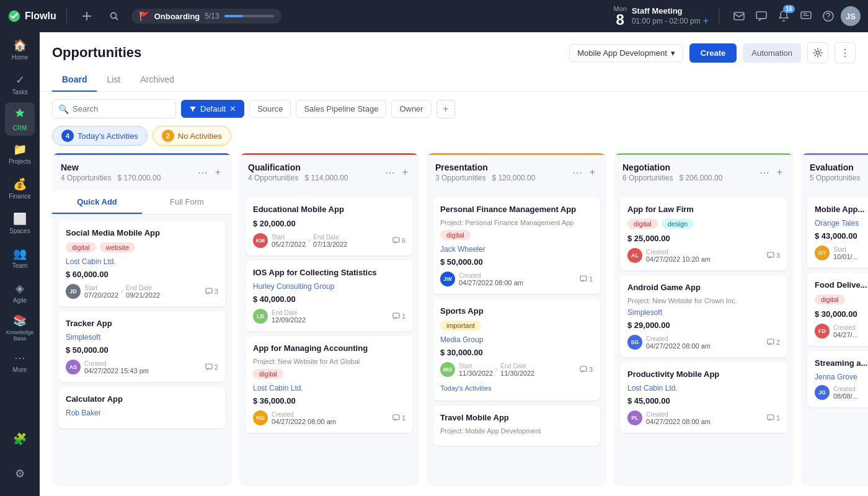 This screenshot has width=868, height=496. What do you see at coordinates (761, 16) in the screenshot?
I see `chat-button` at bounding box center [761, 16].